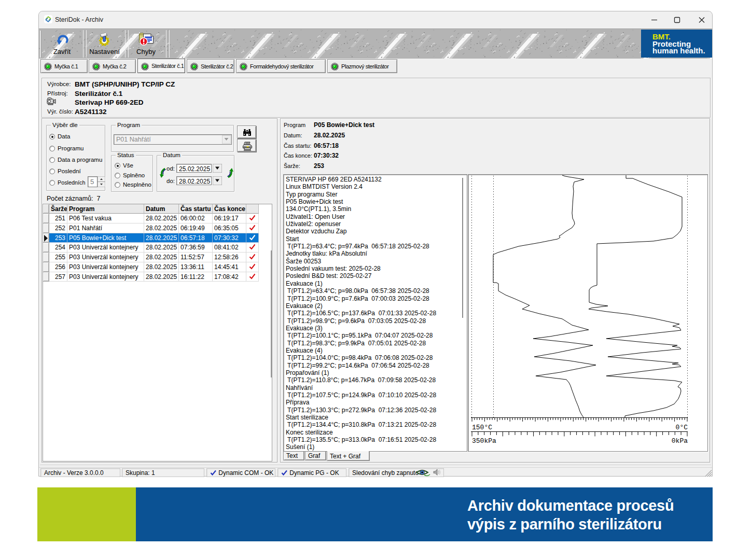 The width and height of the screenshot is (751, 560). I want to click on svg-text: 0kPa, so click(679, 441).